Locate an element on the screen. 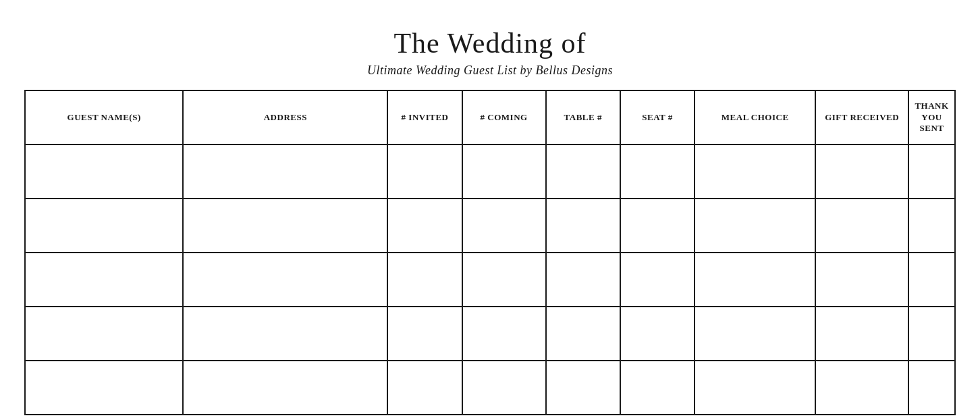  col-header-seat: SEAT # is located at coordinates (657, 117).